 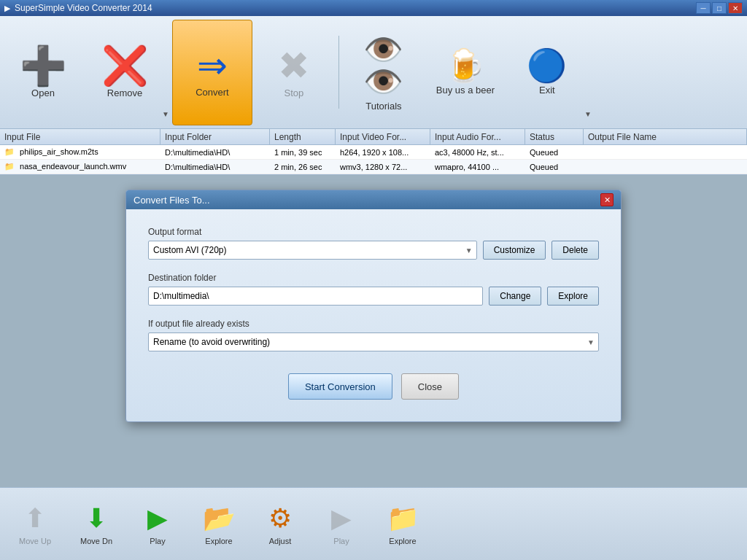 I want to click on adjust-button: ⚙ Adjust, so click(x=280, y=524).